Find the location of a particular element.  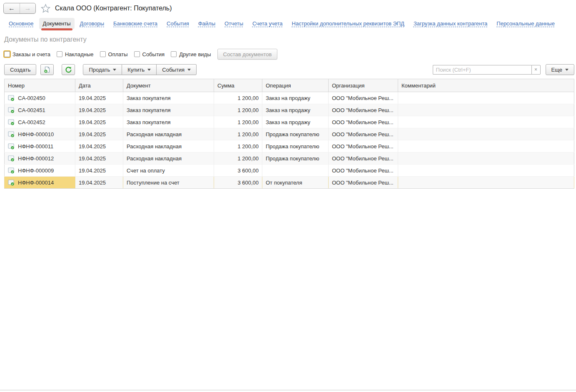

table-row: CA-00245119.04.2025Заказ покупателя1 200… is located at coordinates (289, 110).